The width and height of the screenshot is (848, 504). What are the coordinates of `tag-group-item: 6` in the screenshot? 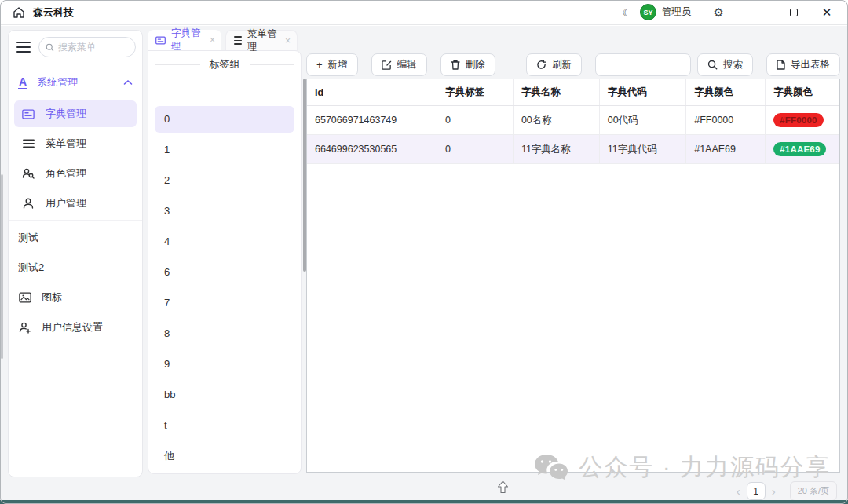 It's located at (225, 272).